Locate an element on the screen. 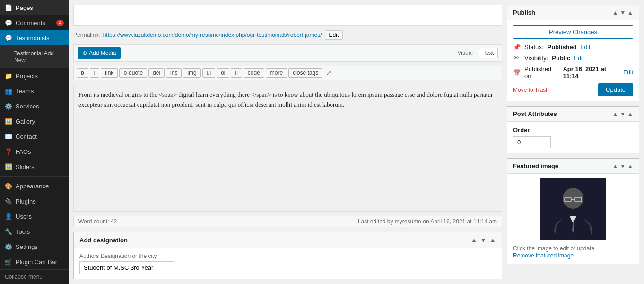 This screenshot has height=284, width=644. pages-icon: 📄 is located at coordinates (9, 8).